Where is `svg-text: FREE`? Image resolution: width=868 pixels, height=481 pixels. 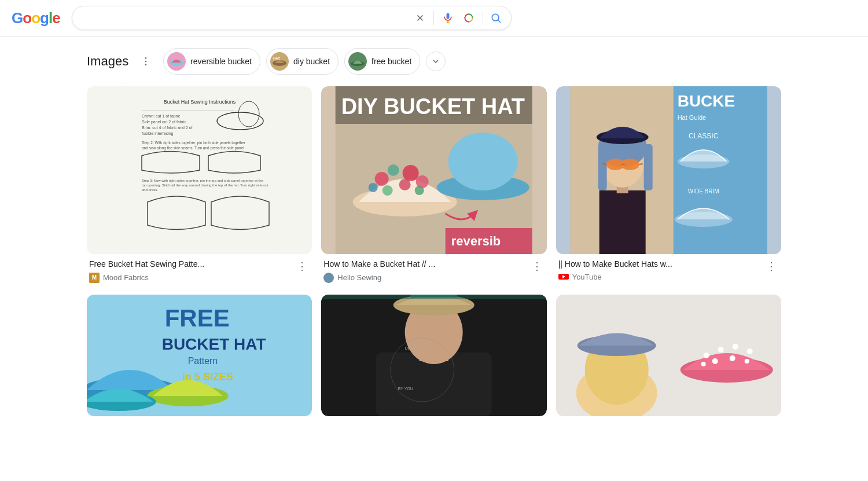 svg-text: FREE is located at coordinates (197, 318).